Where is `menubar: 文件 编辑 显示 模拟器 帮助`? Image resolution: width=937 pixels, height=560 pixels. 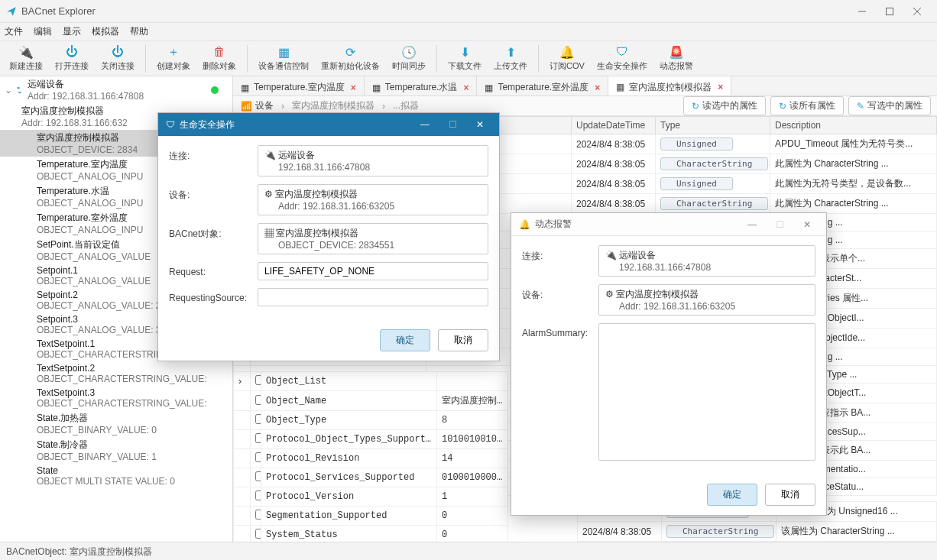 menubar: 文件 编辑 显示 模拟器 帮助 is located at coordinates (468, 32).